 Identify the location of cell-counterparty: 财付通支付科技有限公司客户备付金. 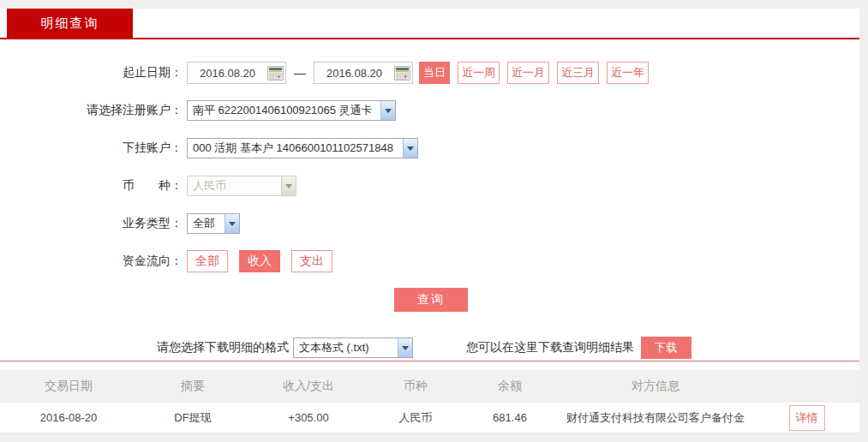
(655, 418).